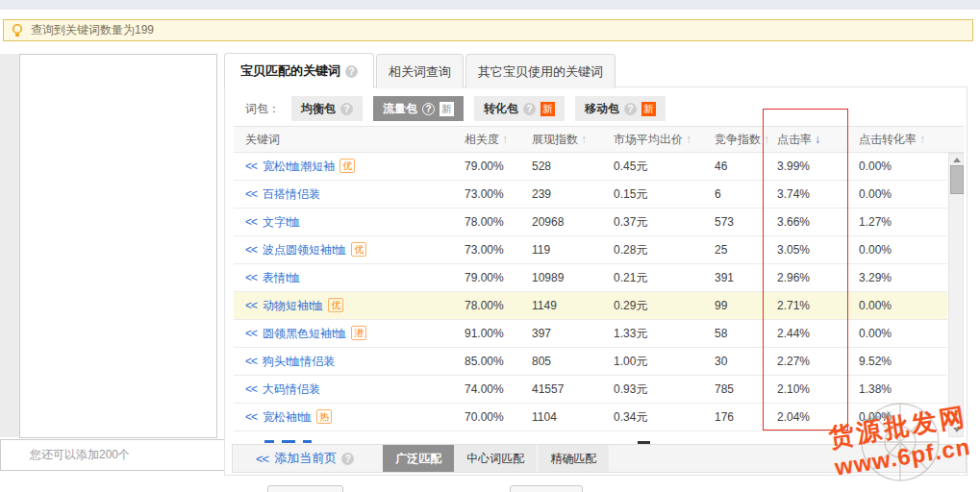 The image size is (980, 492). Describe the element at coordinates (298, 166) in the screenshot. I see `keyword-link: 宽松t恤潮短袖` at that location.